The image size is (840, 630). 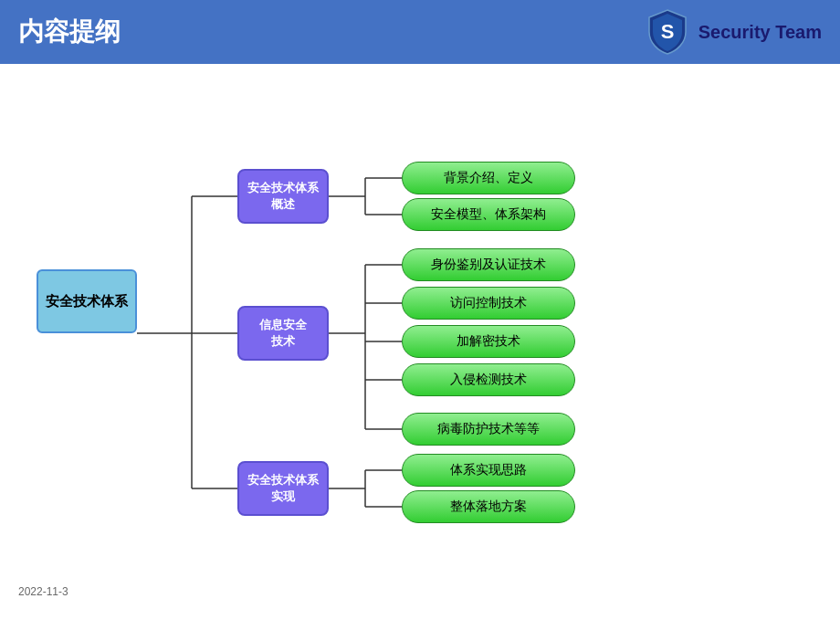 I want to click on l1-node-implement: 安全技术体系实现, so click(x=283, y=488).